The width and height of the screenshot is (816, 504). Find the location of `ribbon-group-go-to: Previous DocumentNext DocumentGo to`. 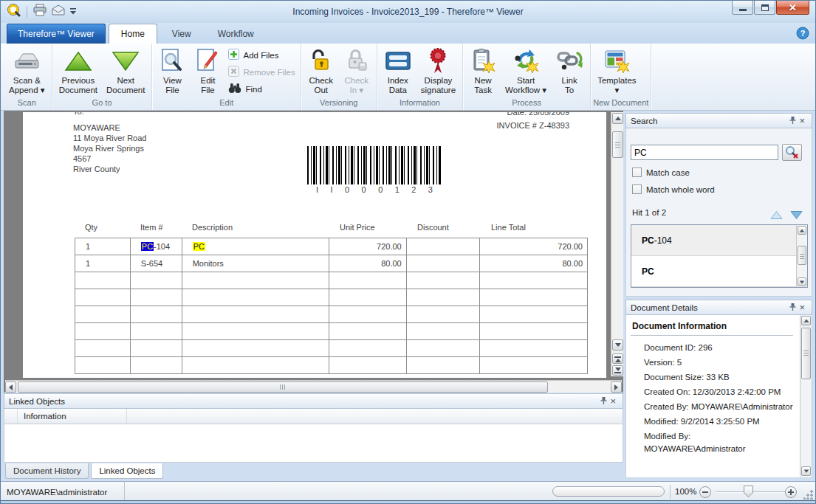

ribbon-group-go-to: Previous DocumentNext DocumentGo to is located at coordinates (103, 77).